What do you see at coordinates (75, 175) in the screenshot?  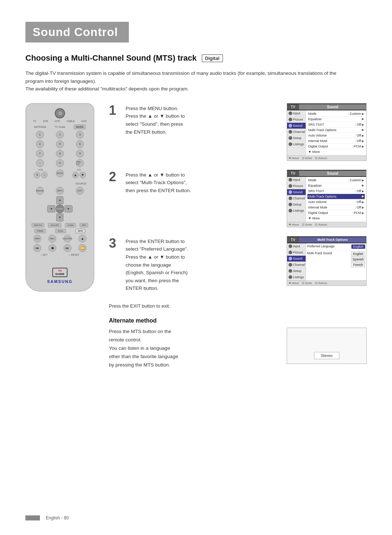 I see `ch-up: ▲` at bounding box center [75, 175].